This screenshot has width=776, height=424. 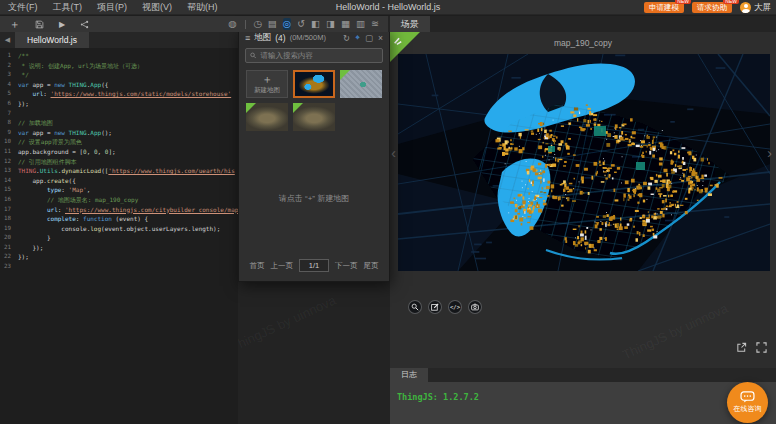 What do you see at coordinates (314, 56) in the screenshot?
I see `search-box` at bounding box center [314, 56].